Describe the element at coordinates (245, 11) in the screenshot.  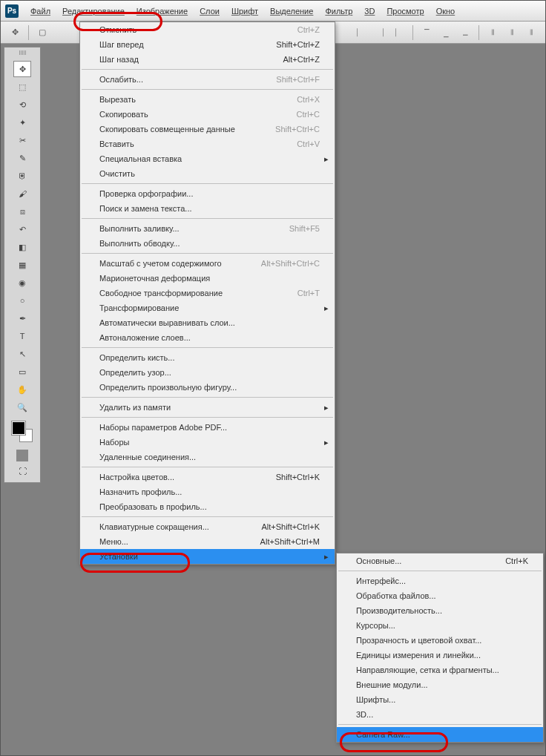
I see `menu-type: Шрифт` at that location.